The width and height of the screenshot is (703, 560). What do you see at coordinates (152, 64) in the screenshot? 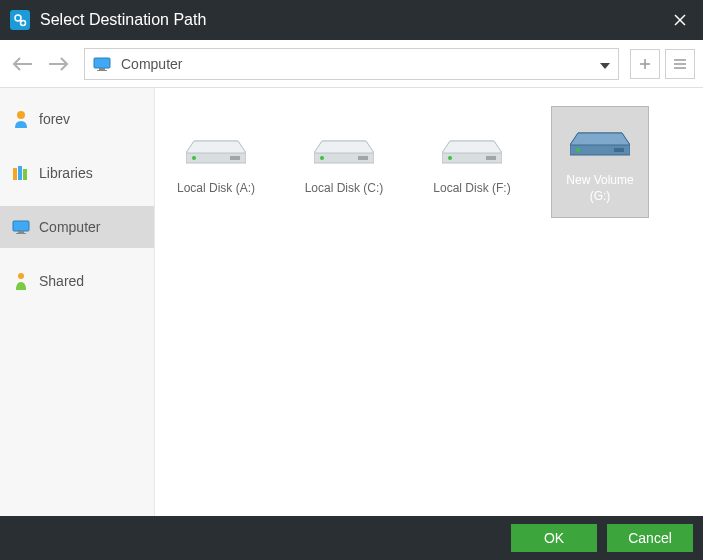
I see `path-label: Computer` at bounding box center [152, 64].